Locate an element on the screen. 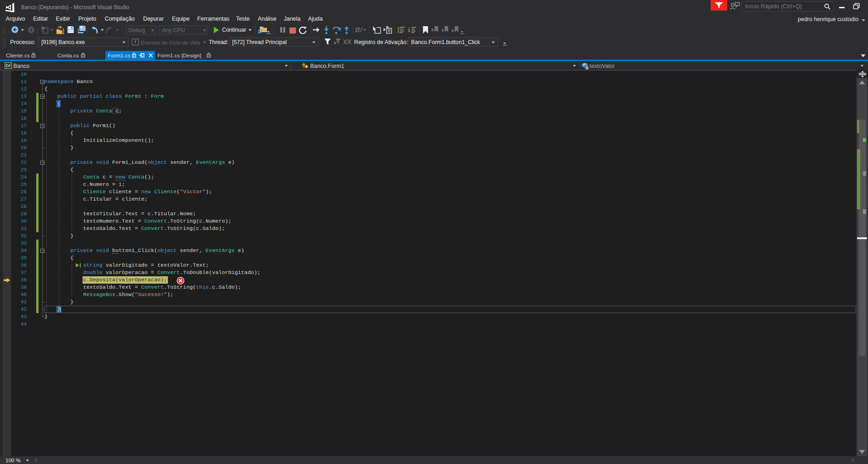 This screenshot has width=868, height=464. svg-text: C# is located at coordinates (8, 66).